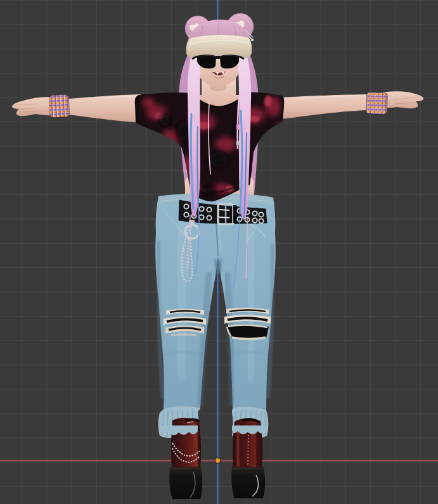  I want to click on hat-brim, so click(219, 46).